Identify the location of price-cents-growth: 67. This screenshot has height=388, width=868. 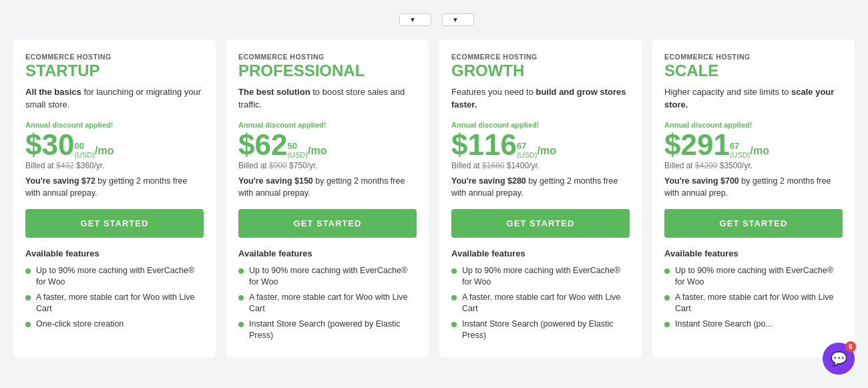
(527, 146).